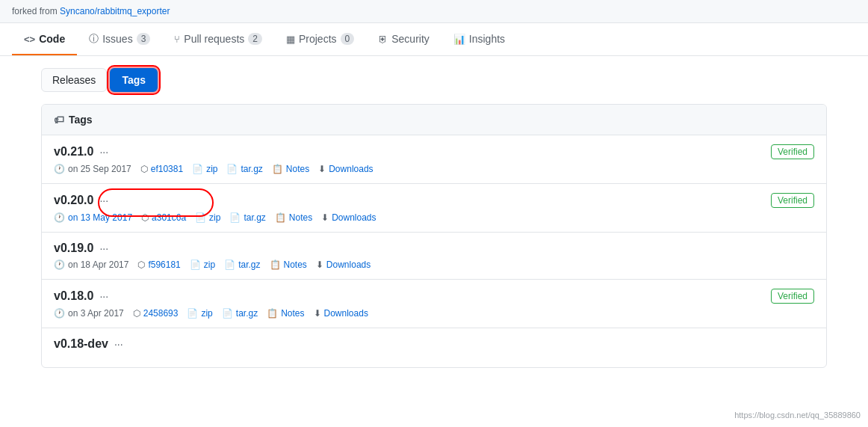 Image resolution: width=868 pixels, height=427 pixels. What do you see at coordinates (164, 265) in the screenshot?
I see `tag-commit-link-v019: f596181` at bounding box center [164, 265].